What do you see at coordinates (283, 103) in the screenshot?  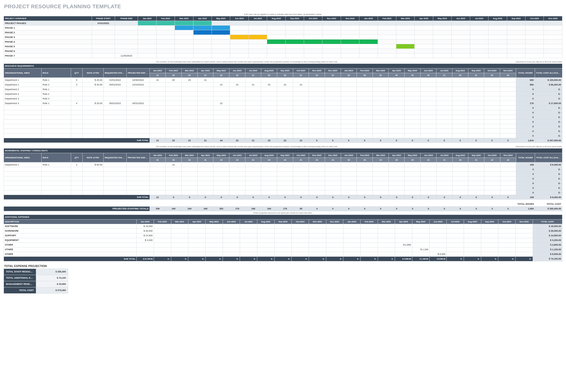 I see `resource-row: Department 3Role 14$ 25.0005/01/202205/3…` at bounding box center [283, 103].